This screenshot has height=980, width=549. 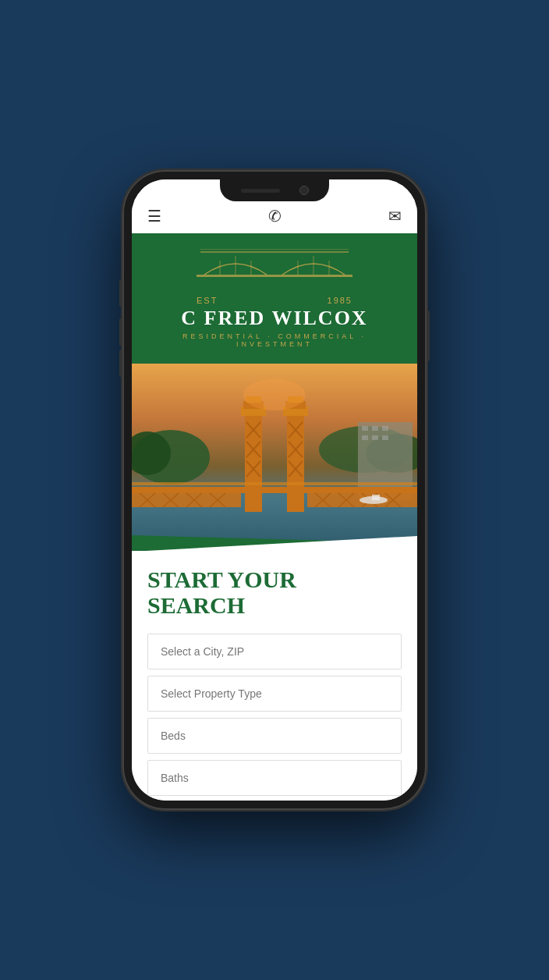 What do you see at coordinates (340, 300) in the screenshot?
I see `est-year: 1985` at bounding box center [340, 300].